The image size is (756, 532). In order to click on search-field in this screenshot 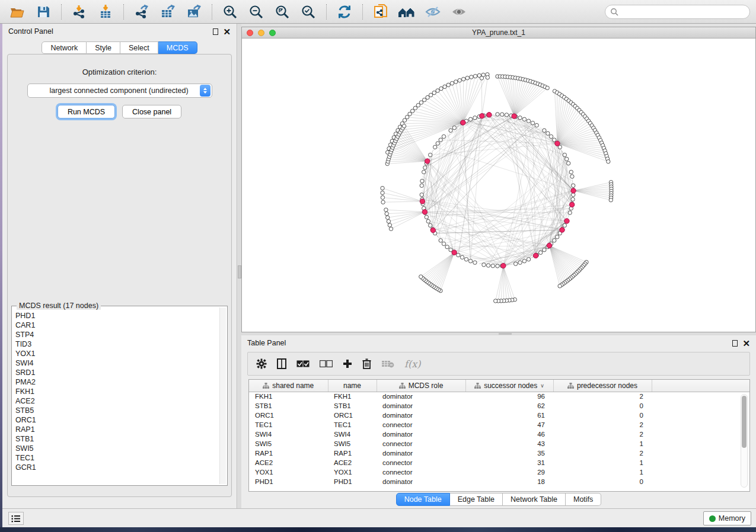, I will do `click(677, 12)`.